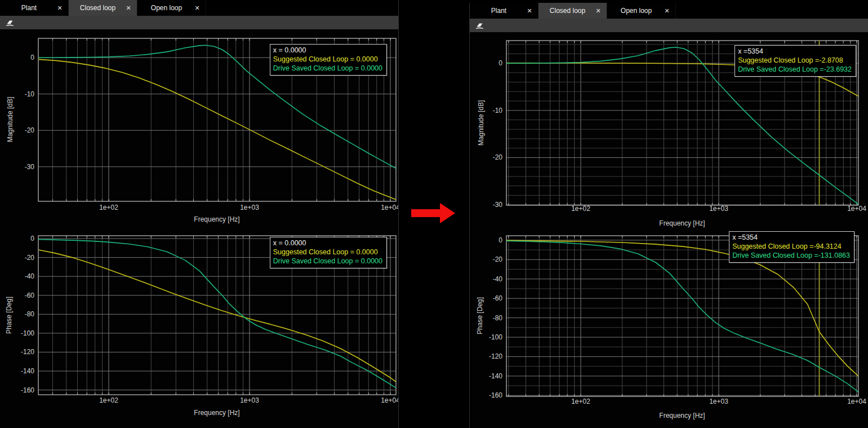 The width and height of the screenshot is (868, 428). I want to click on readout-drive-saved: Drive Saved Closed Loop =-23.6932, so click(795, 69).